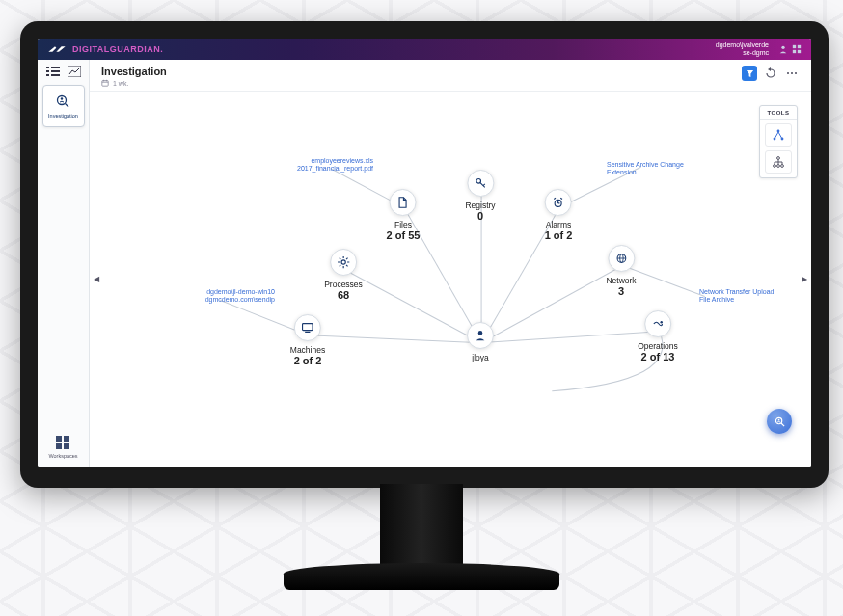 The image size is (843, 616). I want to click on gear-icon, so click(343, 262).